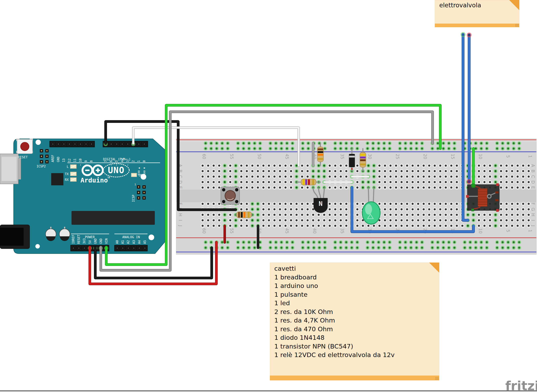 The width and height of the screenshot is (537, 392). I want to click on pin-label: 9, so click(86, 161).